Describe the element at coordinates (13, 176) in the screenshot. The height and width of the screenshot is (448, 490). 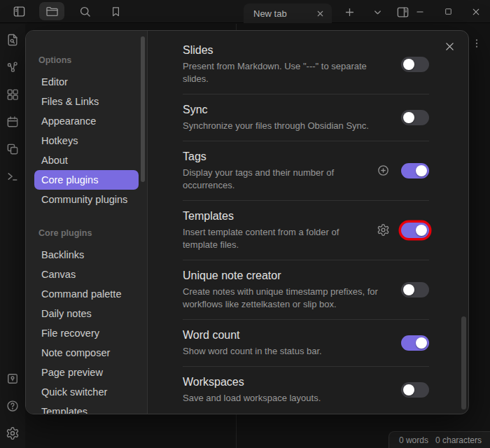
I see `terminal-icon` at that location.